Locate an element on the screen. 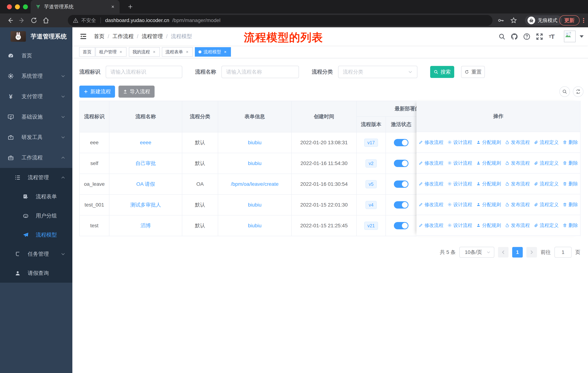  sidebar-item-process-form: 流程表单 is located at coordinates (36, 197).